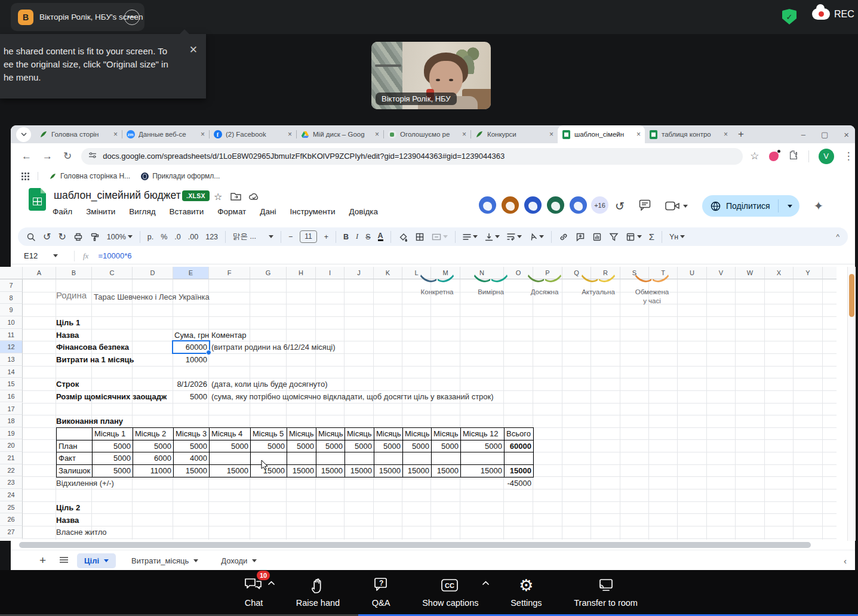 The image size is (858, 616). I want to click on sheet-tab: Витрати_місяць, so click(165, 561).